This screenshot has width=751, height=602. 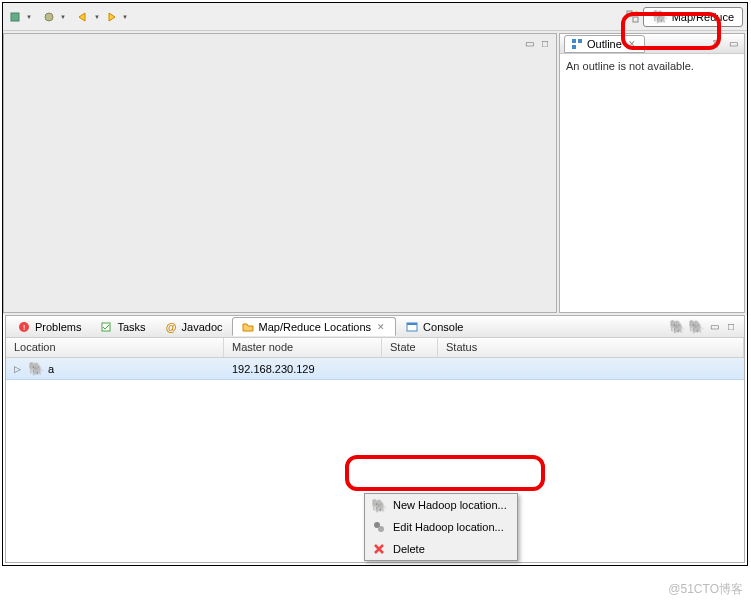 I want to click on menu-item-label: New Hadoop location..., so click(x=450, y=505).